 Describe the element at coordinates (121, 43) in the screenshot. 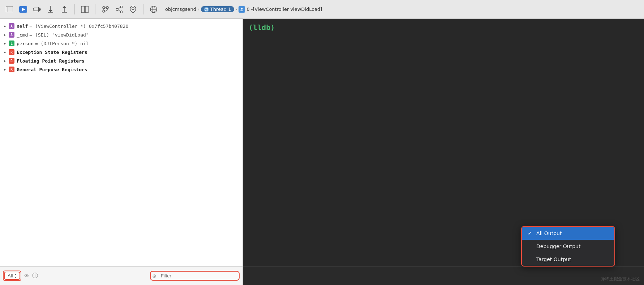

I see `list-item: ▶ L person = (DJTPerson *) nil` at that location.